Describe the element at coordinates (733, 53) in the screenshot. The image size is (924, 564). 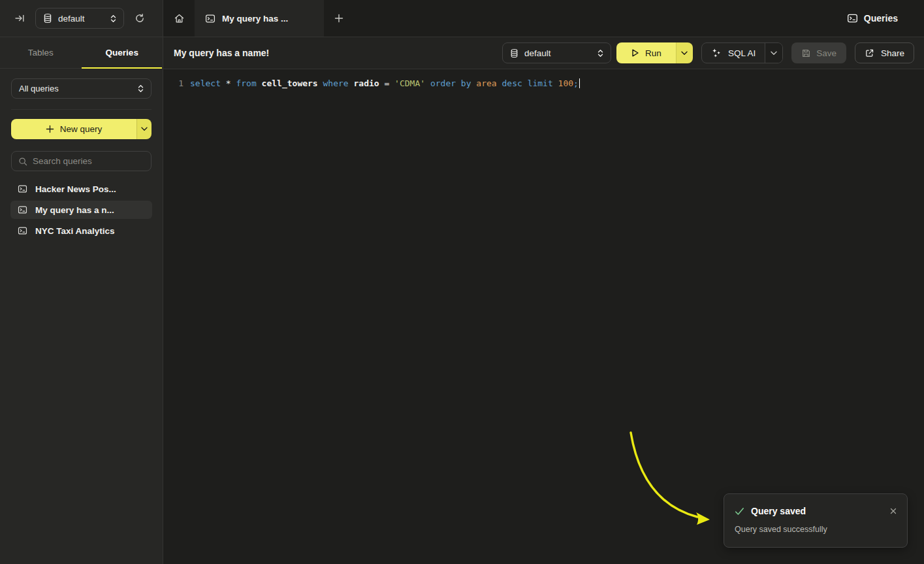
I see `sql-ai-button: SQL AI` at that location.